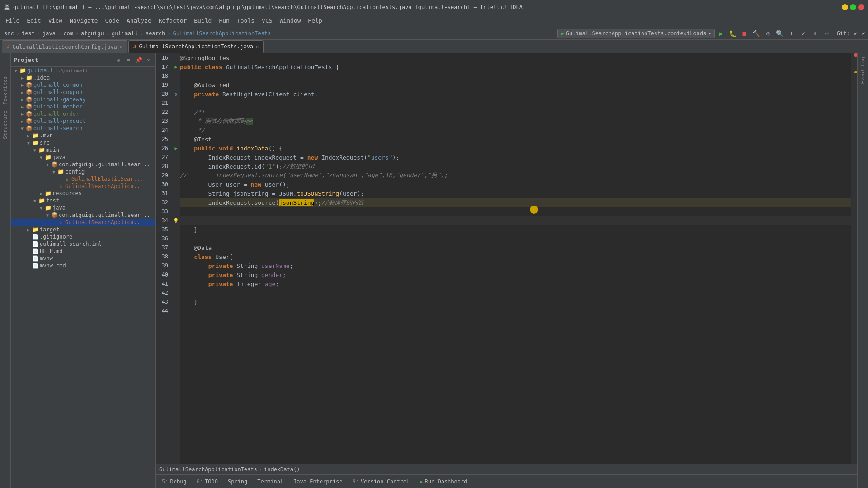 Image resolution: width=868 pixels, height=488 pixels. What do you see at coordinates (733, 33) in the screenshot?
I see `debug-button: 🐛` at bounding box center [733, 33].